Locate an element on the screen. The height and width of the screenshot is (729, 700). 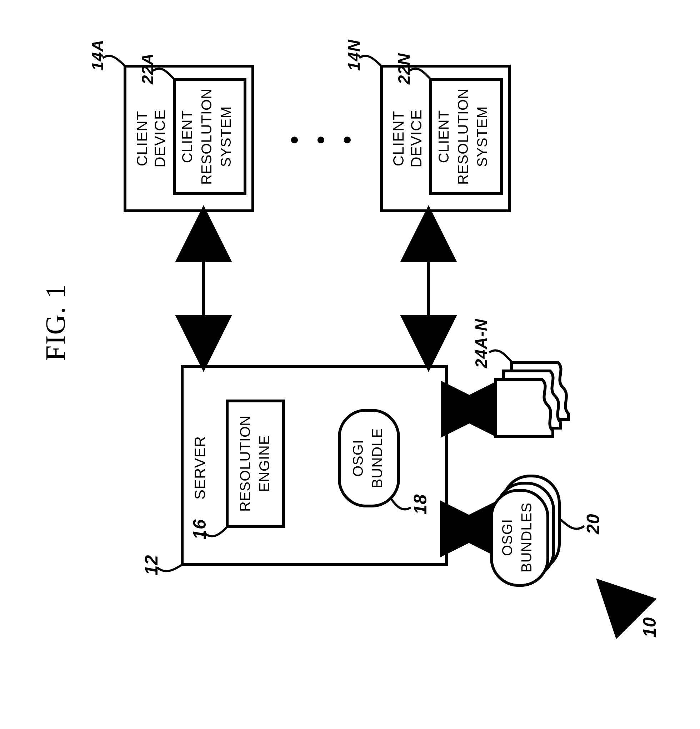
client-top-res2: RESOLUTION is located at coordinates (207, 137).